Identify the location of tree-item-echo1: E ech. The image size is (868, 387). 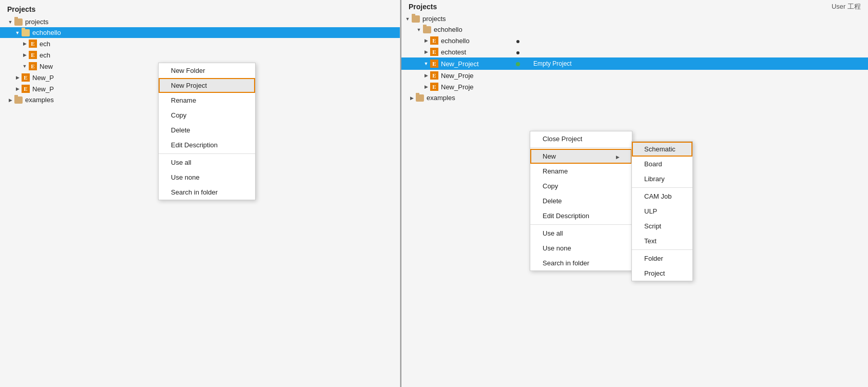
(200, 44).